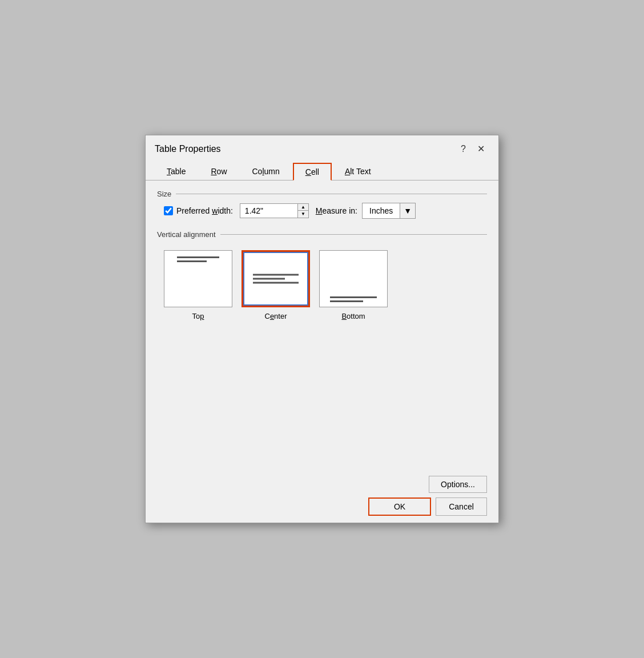 The image size is (644, 658). I want to click on options-row: Options..., so click(322, 484).